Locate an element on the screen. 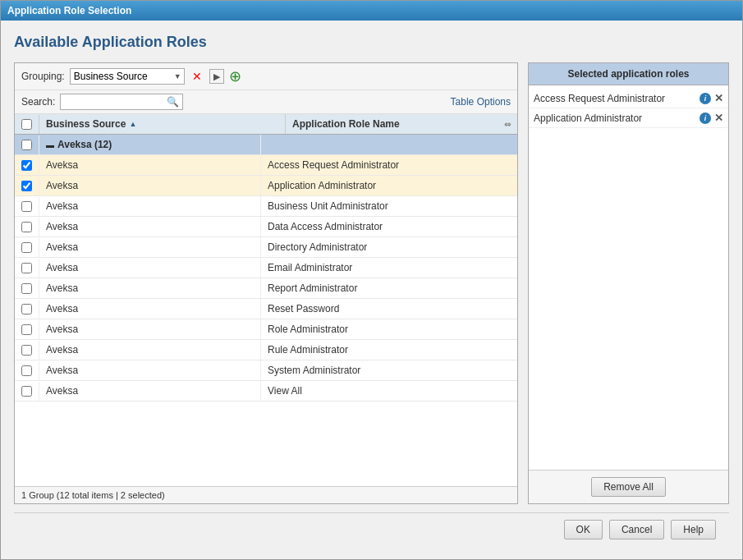 This screenshot has width=743, height=560. group-checkbox is located at coordinates (26, 145).